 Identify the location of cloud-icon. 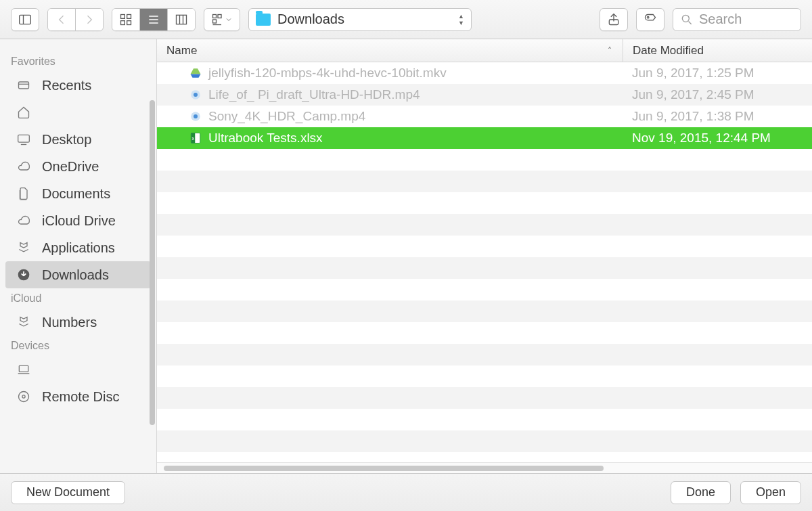
(24, 166).